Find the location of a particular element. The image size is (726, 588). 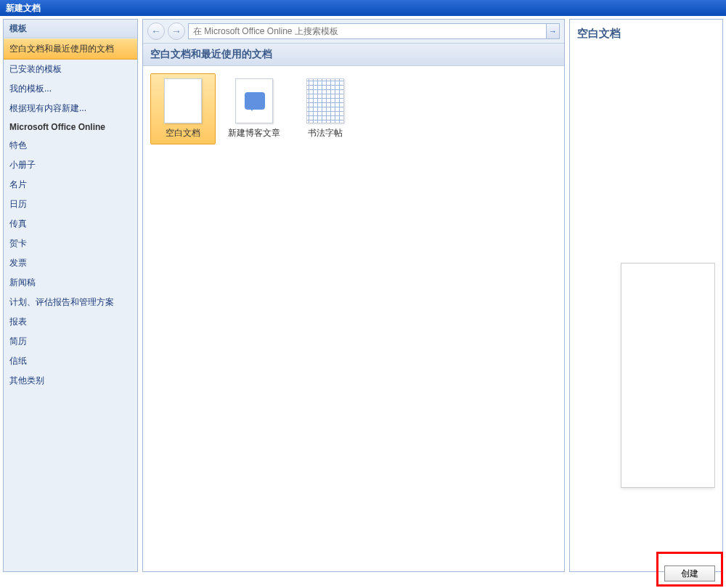

template-card: 空白文档 is located at coordinates (183, 109).